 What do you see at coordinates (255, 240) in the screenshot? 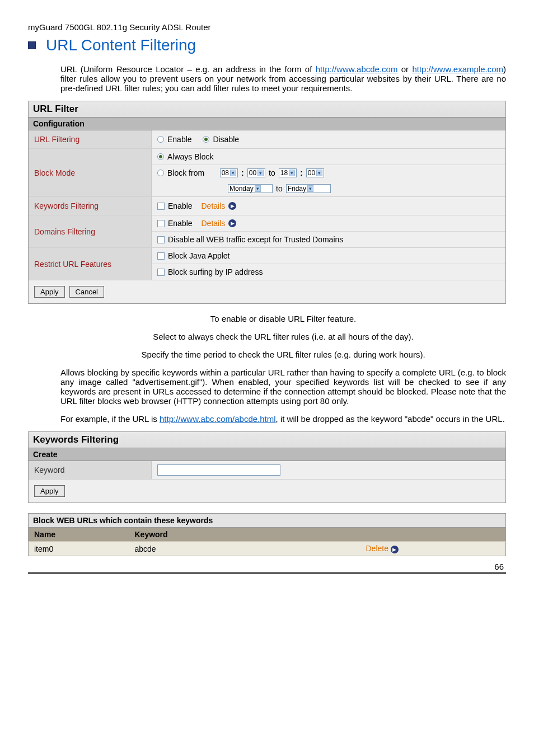
I see `checkbox-disable-all-web-label: Disable all WEB traffic except for Trust…` at bounding box center [255, 240].